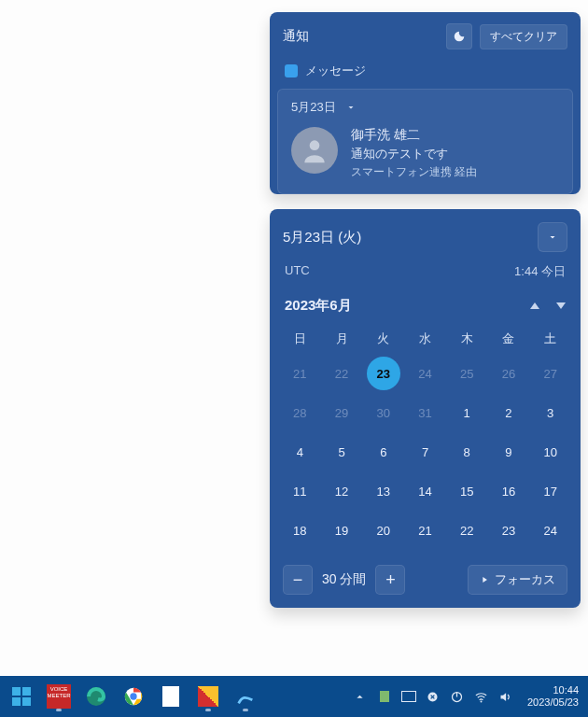 This screenshot has height=717, width=588. What do you see at coordinates (291, 71) in the screenshot?
I see `messages-app-icon` at bounding box center [291, 71].